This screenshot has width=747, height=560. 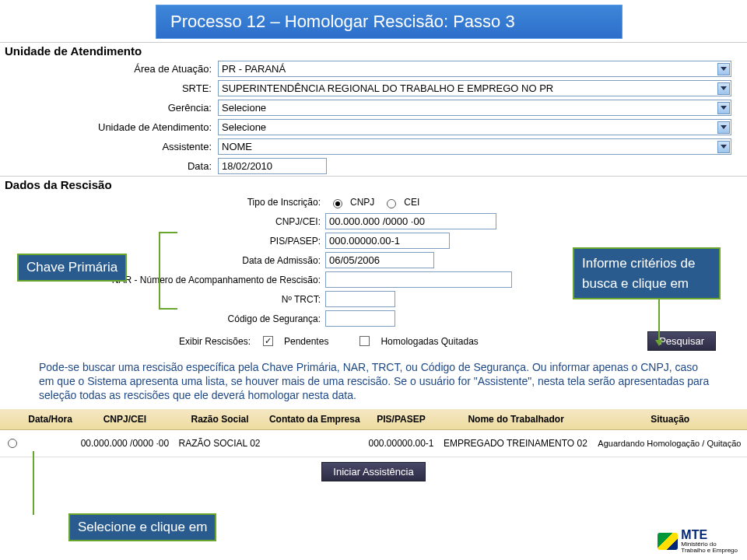 What do you see at coordinates (411, 221) in the screenshot?
I see `input-cnpjcei: 00.000.000 /0000 ·00` at bounding box center [411, 221].